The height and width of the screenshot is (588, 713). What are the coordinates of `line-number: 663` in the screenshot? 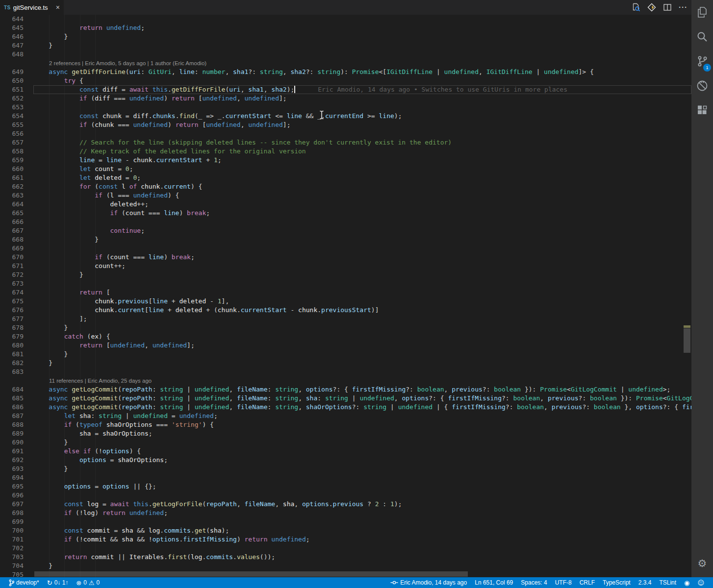 It's located at (12, 196).